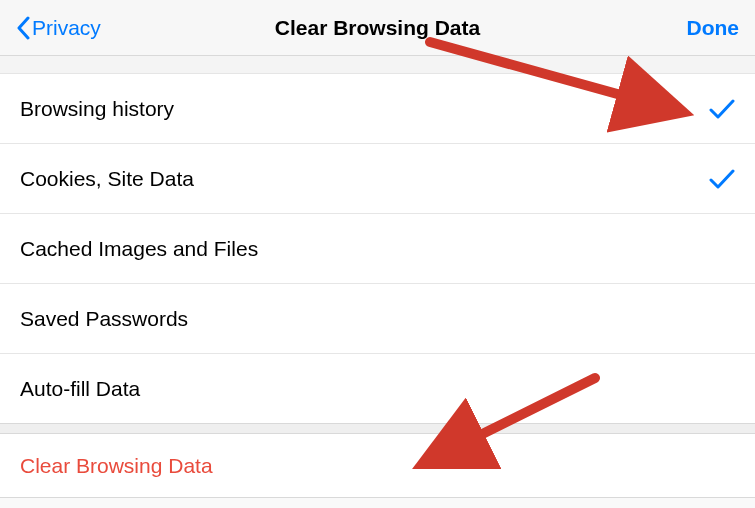 Image resolution: width=755 pixels, height=508 pixels. I want to click on option-label: Auto-fill Data, so click(80, 389).